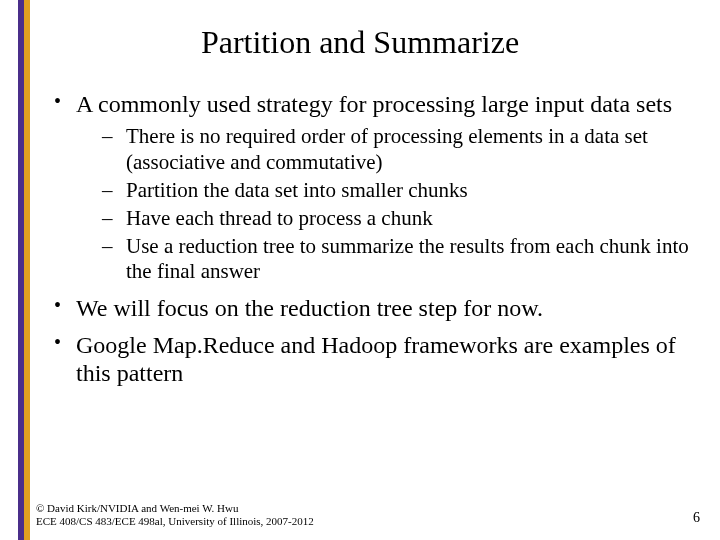  What do you see at coordinates (408, 258) in the screenshot?
I see `sub-bullet-text: Use a reduction tree to summarize the re…` at bounding box center [408, 258].